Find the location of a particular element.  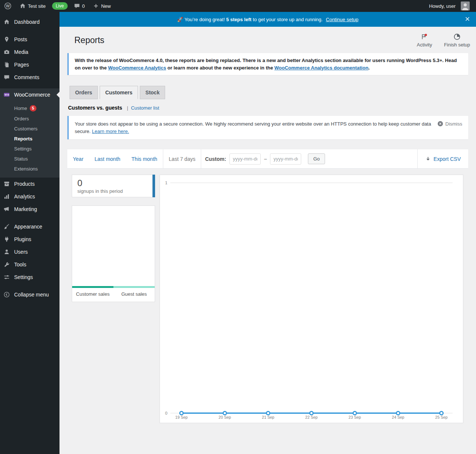

plugins-icon is located at coordinates (7, 239).